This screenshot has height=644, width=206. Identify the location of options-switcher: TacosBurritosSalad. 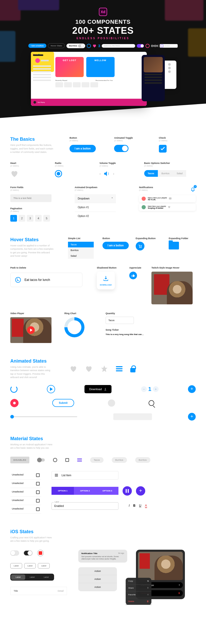
(170, 173).